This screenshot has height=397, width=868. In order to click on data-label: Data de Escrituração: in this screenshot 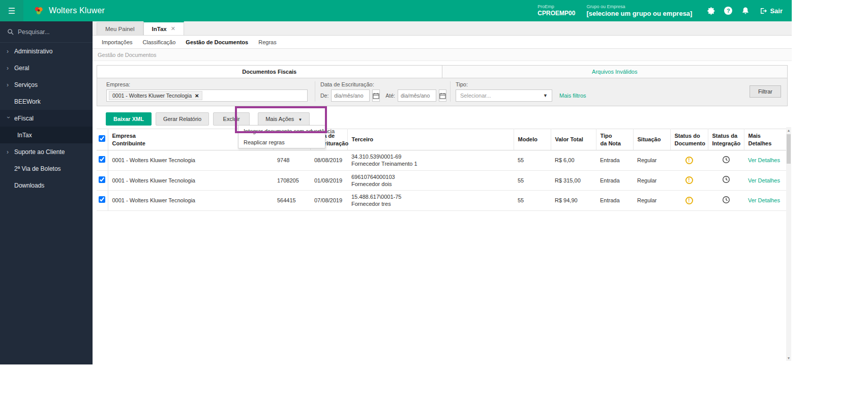, I will do `click(382, 84)`.